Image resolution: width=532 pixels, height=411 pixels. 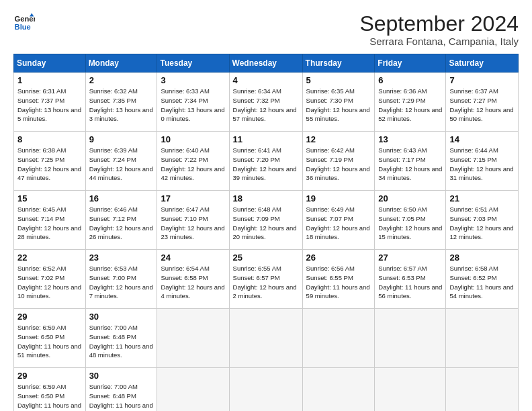 I want to click on table-row: 24 Sunrise: 6:54 AMSunset: 6:58 PMDaylig…, so click(x=193, y=279).